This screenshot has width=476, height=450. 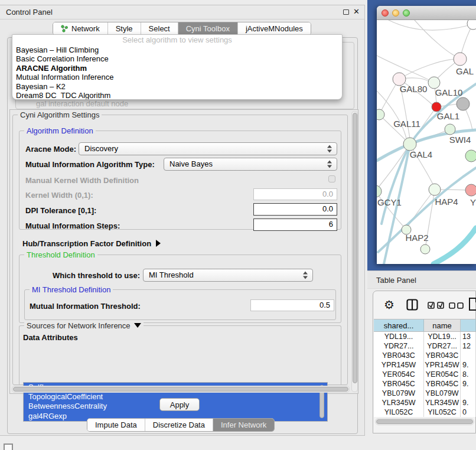 What do you see at coordinates (426, 13) in the screenshot?
I see `network-window-titlebar` at bounding box center [426, 13].